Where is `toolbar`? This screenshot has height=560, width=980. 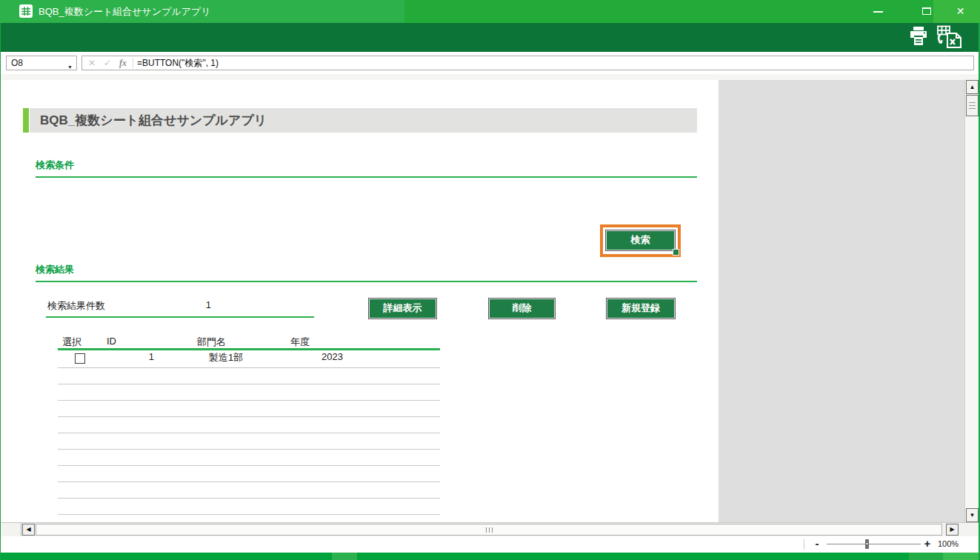 toolbar is located at coordinates (490, 37).